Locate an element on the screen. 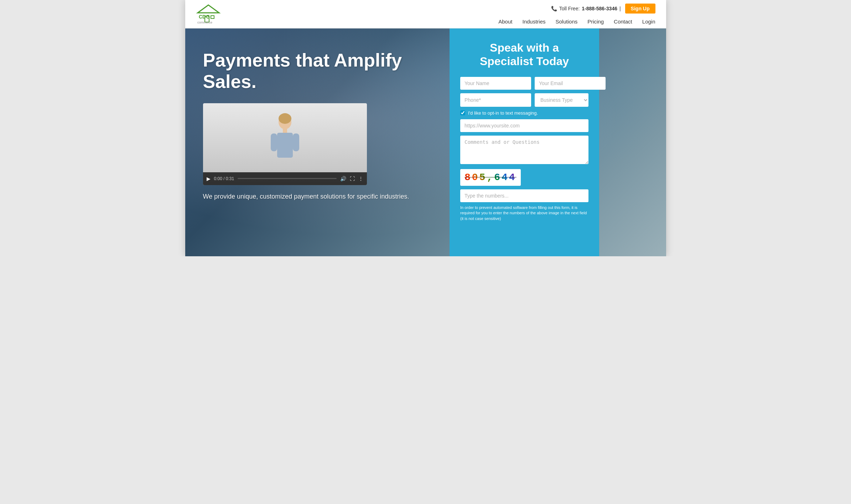 Image resolution: width=851 pixels, height=504 pixels. header-top: 📞 Toll Free: 1-888-586-3346 | Sign Up is located at coordinates (603, 9).